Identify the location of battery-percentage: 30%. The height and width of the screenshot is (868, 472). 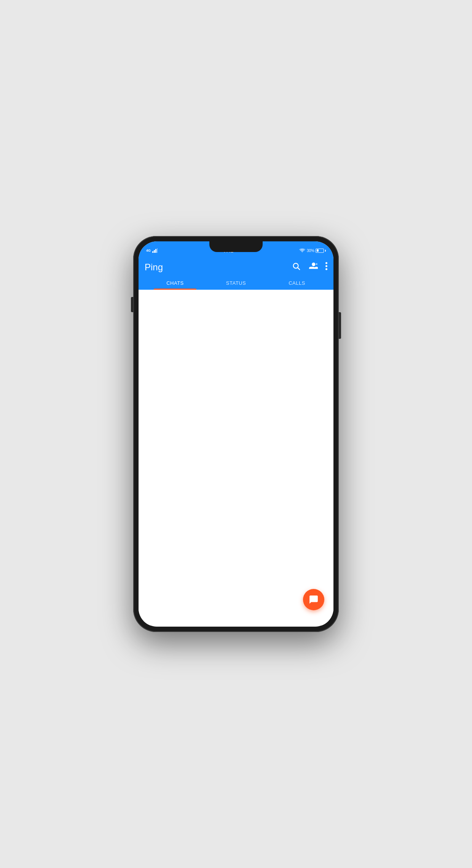
(311, 251).